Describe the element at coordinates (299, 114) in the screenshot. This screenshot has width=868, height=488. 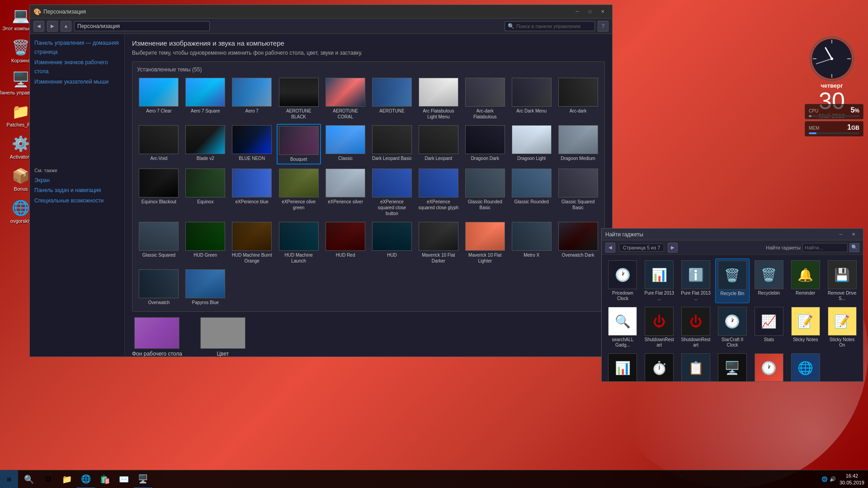
I see `theme-label-aeroblack: AEROTUNE BLACK` at that location.